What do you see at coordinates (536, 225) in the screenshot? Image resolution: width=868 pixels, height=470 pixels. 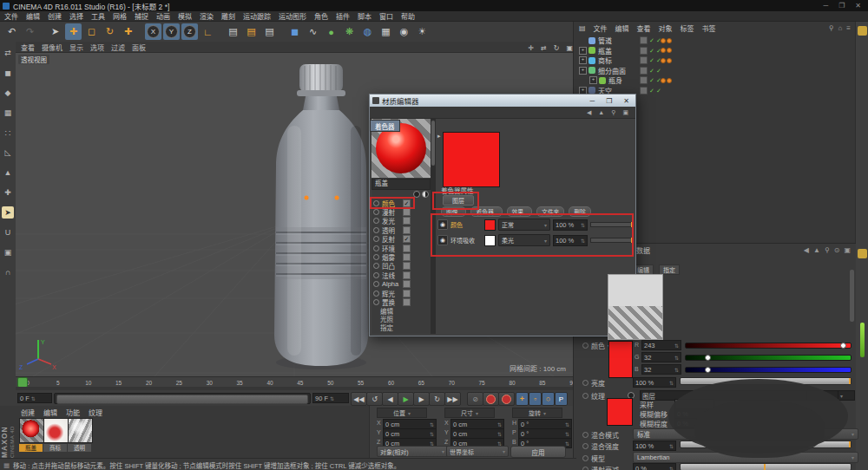 I see `shader-layer-row: ◉ 颜色 正常▾ 100 %⇅` at bounding box center [536, 225].